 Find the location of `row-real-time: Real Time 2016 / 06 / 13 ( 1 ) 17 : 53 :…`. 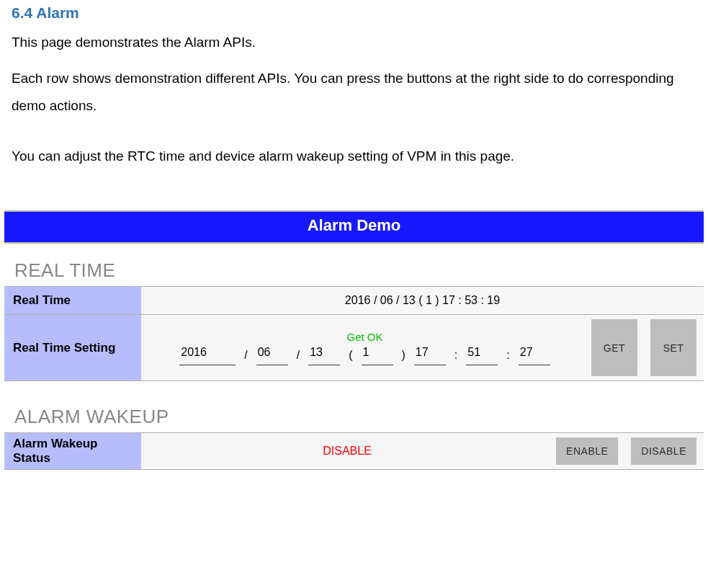

row-real-time: Real Time 2016 / 06 / 13 ( 1 ) 17 : 53 :… is located at coordinates (354, 300).